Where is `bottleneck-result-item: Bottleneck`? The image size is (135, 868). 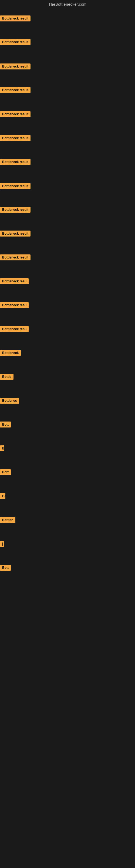 bottleneck-result-item: Bottleneck is located at coordinates (10, 353).